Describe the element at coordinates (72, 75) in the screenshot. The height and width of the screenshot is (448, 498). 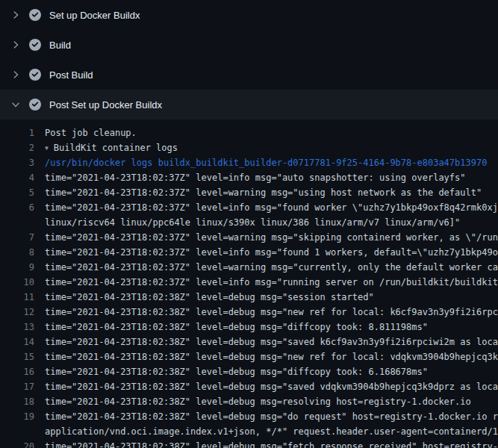
I see `step-title: Post Build` at that location.